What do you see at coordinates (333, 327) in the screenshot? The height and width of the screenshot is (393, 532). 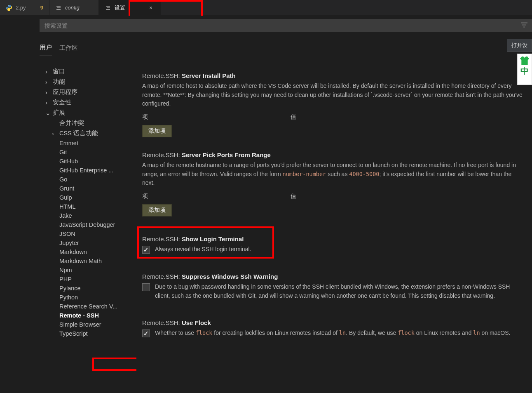 I see `setting-use-flock: Remote.SSH: Use Flock ✓ Whether to use f…` at bounding box center [333, 327].